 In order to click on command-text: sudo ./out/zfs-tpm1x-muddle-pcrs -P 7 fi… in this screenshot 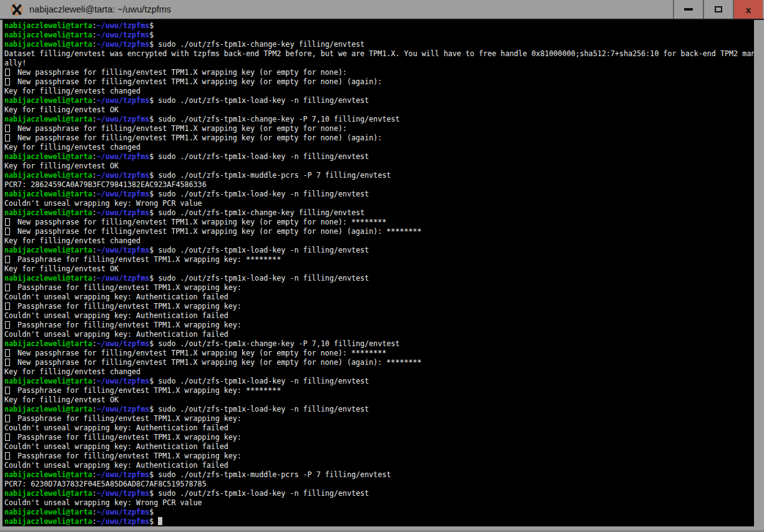, I will do `click(275, 175)`.